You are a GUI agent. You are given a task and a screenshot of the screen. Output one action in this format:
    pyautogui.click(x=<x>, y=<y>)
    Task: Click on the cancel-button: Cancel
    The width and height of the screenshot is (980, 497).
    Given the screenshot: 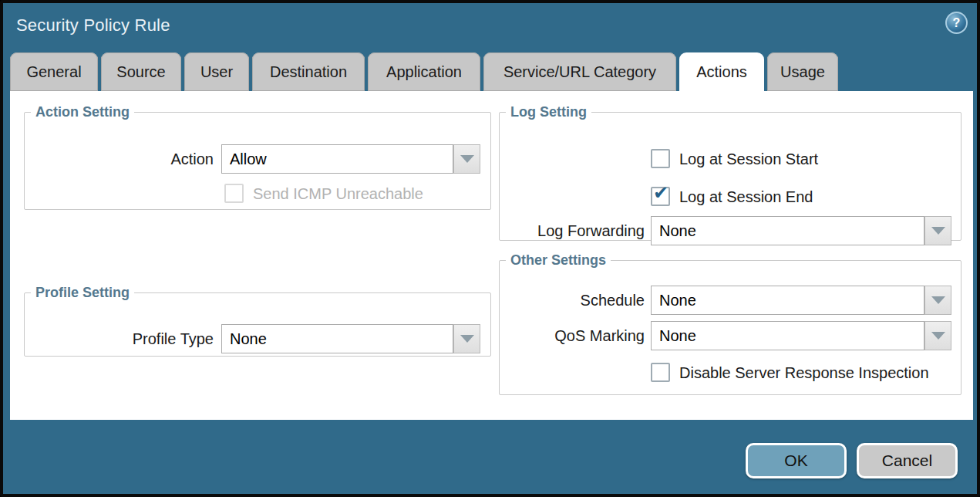 What is the action you would take?
    pyautogui.click(x=907, y=461)
    